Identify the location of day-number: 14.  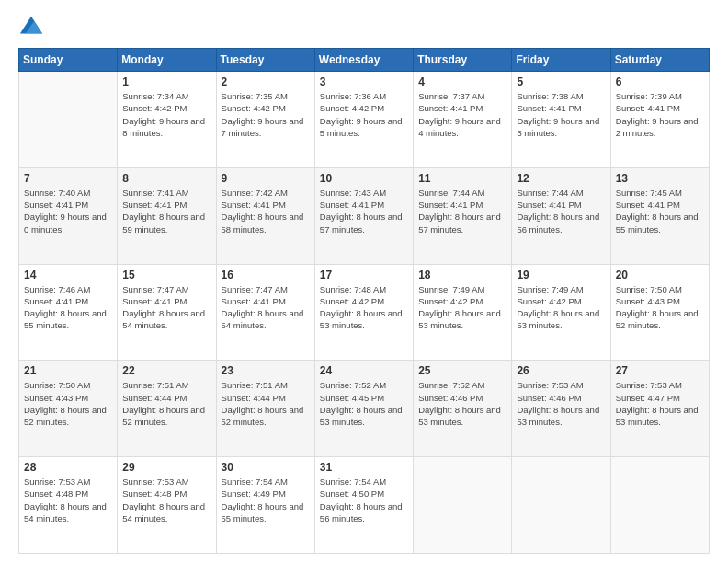
(68, 275).